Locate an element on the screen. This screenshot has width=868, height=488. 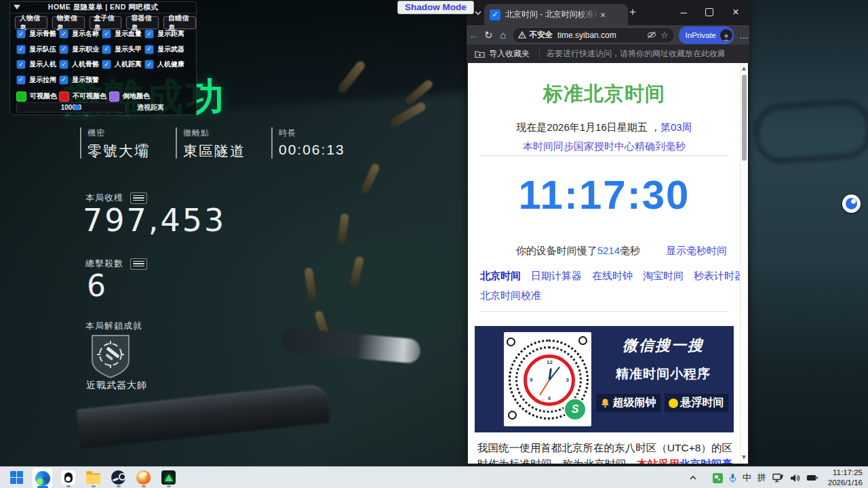
import-favorites-icon is located at coordinates (480, 54).